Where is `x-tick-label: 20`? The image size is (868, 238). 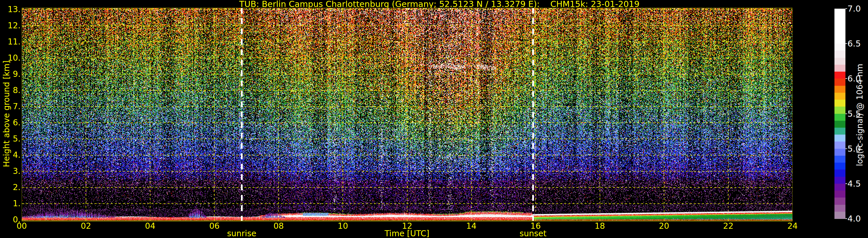 x-tick-label: 20 is located at coordinates (664, 226).